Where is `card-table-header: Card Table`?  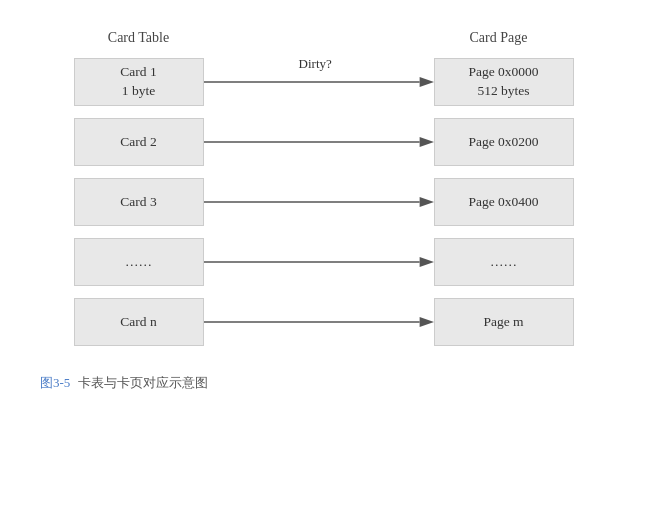
card-table-header: Card Table is located at coordinates (139, 38).